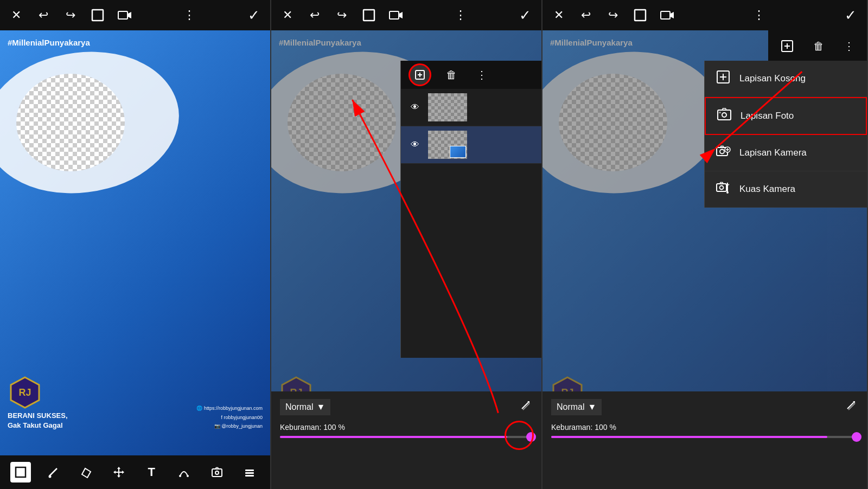 The image size is (868, 489). I want to click on delete-layer-btn-2: 🗑, so click(451, 75).